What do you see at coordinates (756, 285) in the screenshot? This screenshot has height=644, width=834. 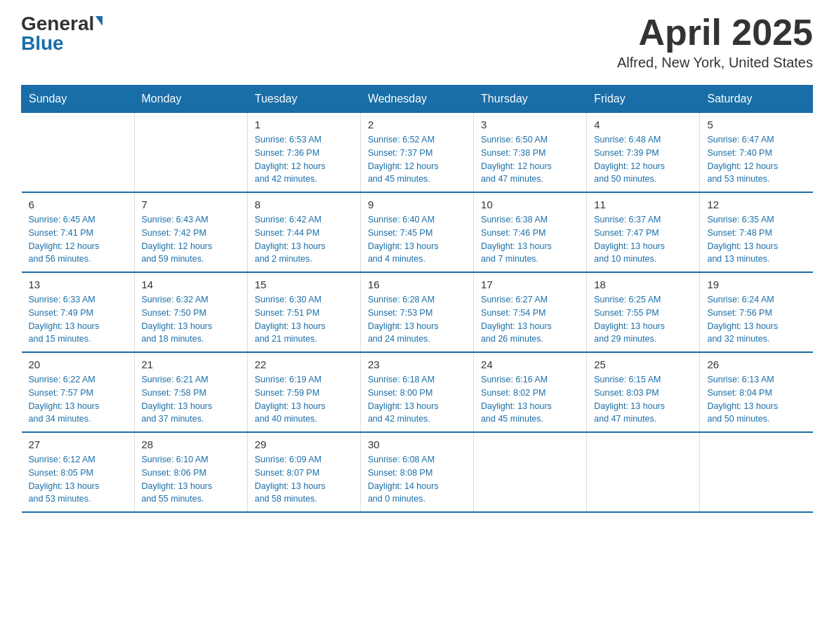 I see `day-number: 19` at bounding box center [756, 285].